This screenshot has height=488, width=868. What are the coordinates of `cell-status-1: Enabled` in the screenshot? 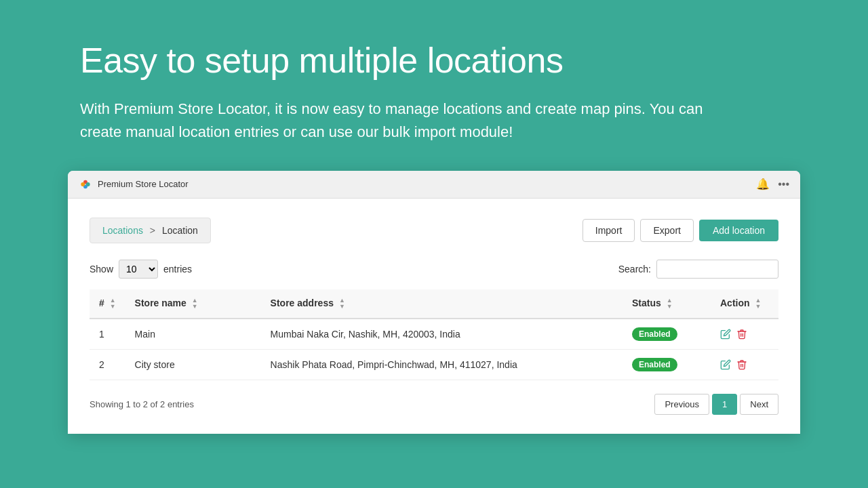 It's located at (667, 365).